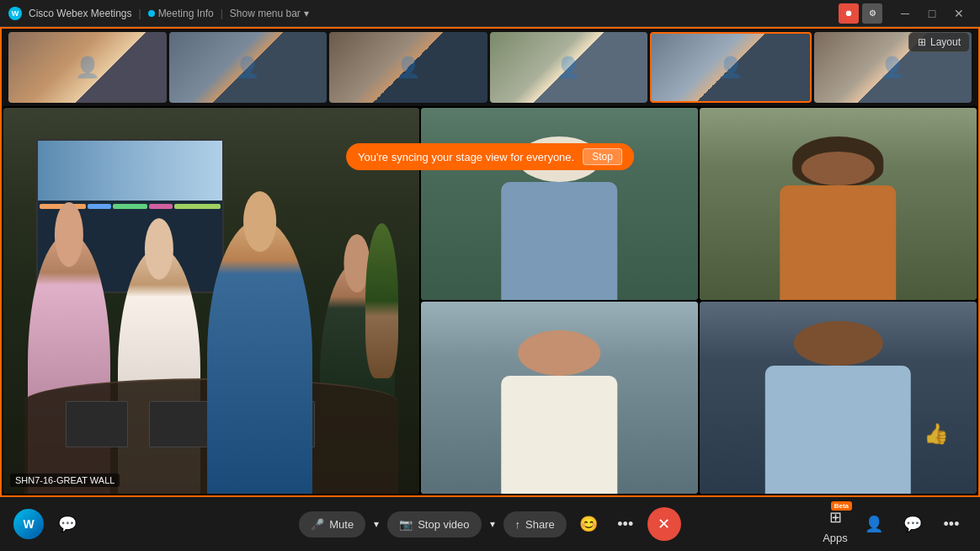 This screenshot has height=551, width=980. What do you see at coordinates (88, 67) in the screenshot?
I see `thumb-person-1: 👤` at bounding box center [88, 67].